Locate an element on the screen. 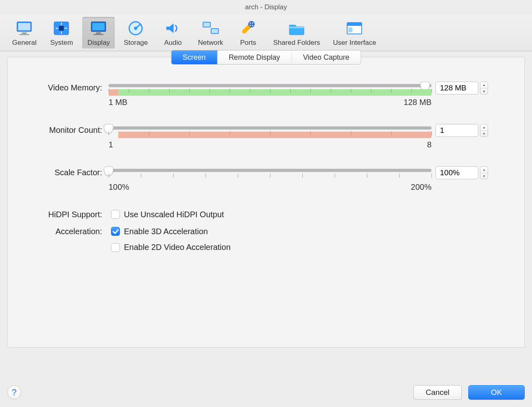  toolbar-audio: Audio is located at coordinates (173, 33).